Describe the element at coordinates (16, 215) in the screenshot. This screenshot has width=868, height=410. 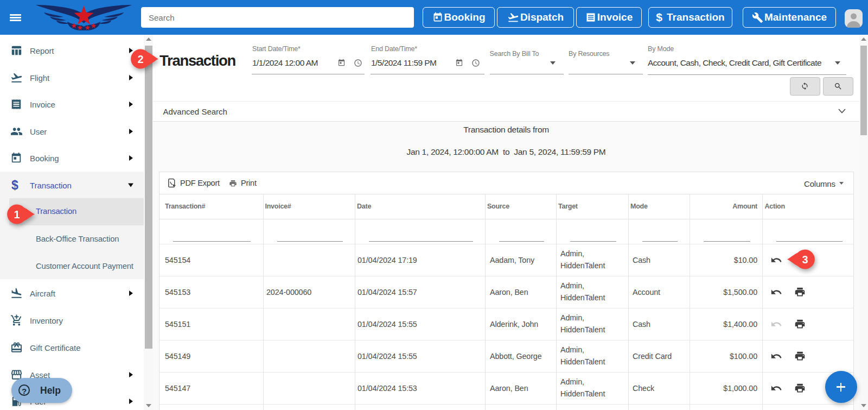
I see `svg-text: 1` at that location.